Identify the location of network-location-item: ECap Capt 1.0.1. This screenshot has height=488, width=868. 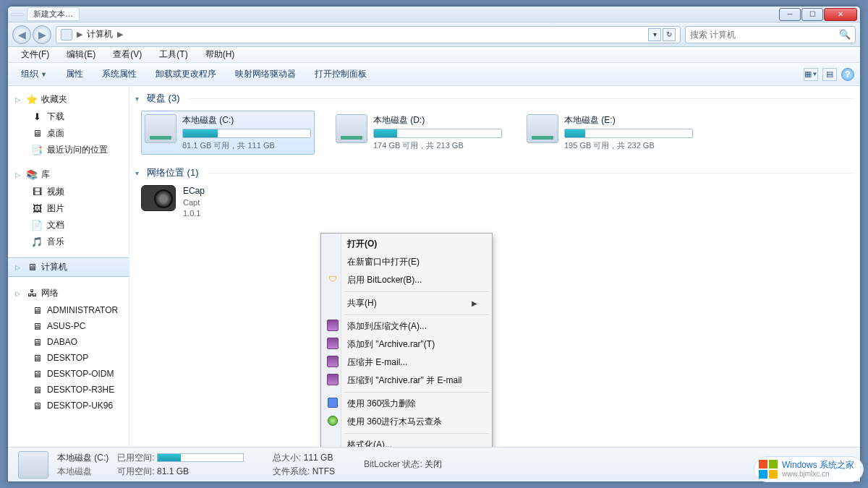
(194, 202).